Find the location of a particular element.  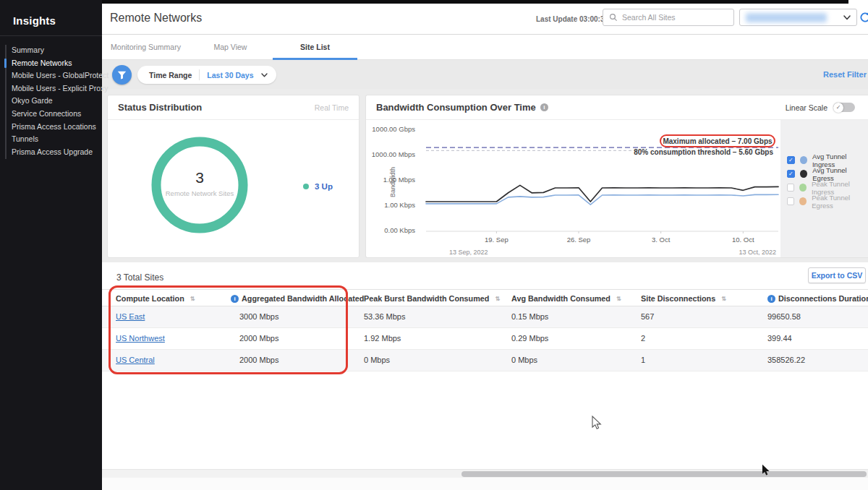

time-range-value: Last 30 Days is located at coordinates (230, 75).